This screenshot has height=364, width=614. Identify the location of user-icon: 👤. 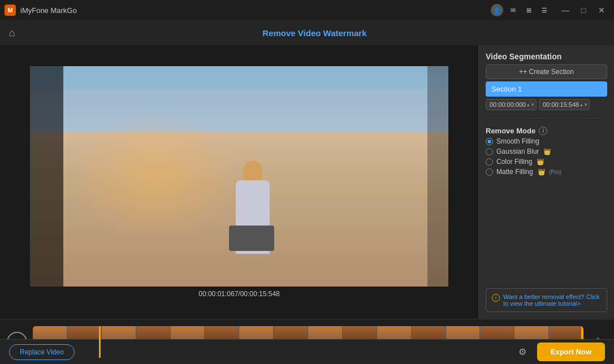
(497, 10).